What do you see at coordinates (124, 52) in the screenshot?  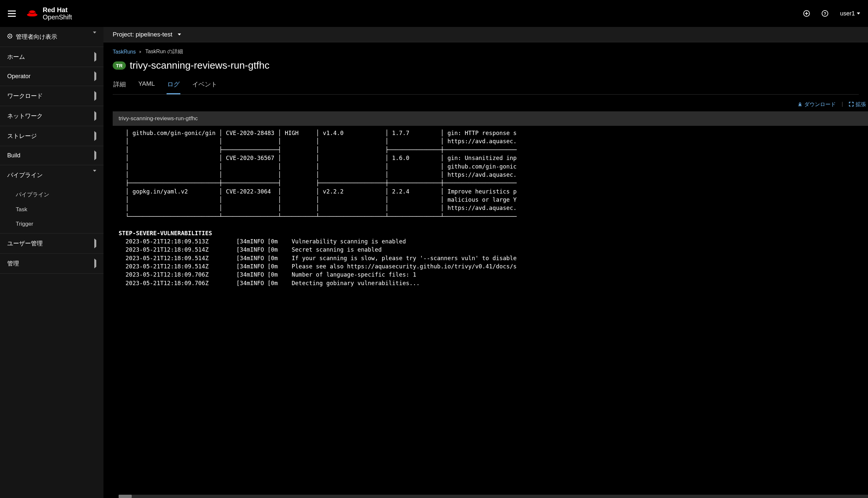 I see `breadcrumb-root: TaskRuns` at bounding box center [124, 52].